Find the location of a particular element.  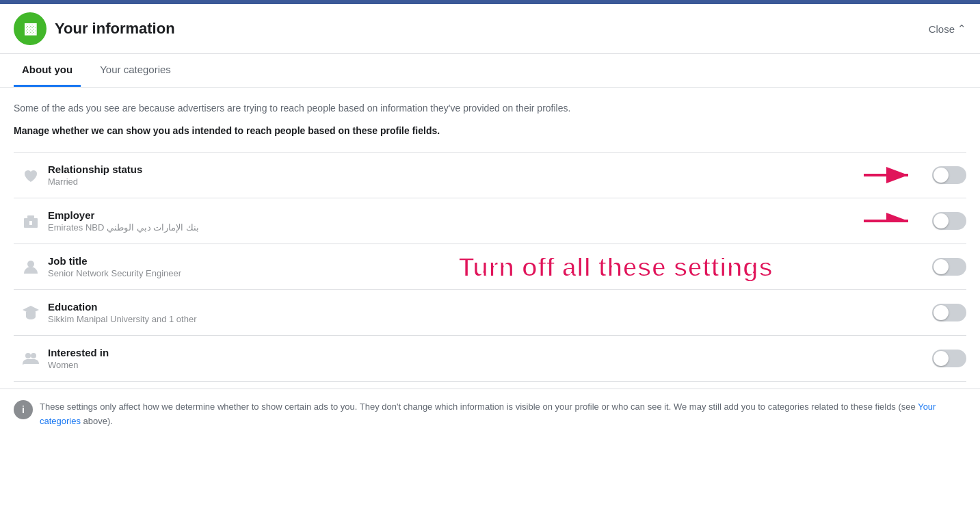

employer-title: Employer is located at coordinates (483, 215).